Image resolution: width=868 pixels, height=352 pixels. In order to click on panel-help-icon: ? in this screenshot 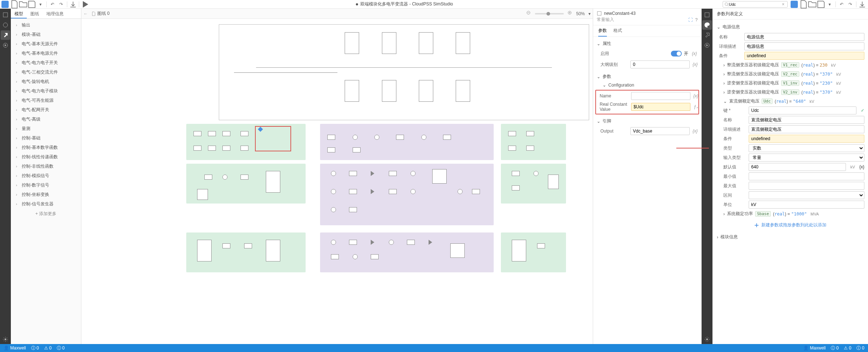, I will do `click(697, 20)`.